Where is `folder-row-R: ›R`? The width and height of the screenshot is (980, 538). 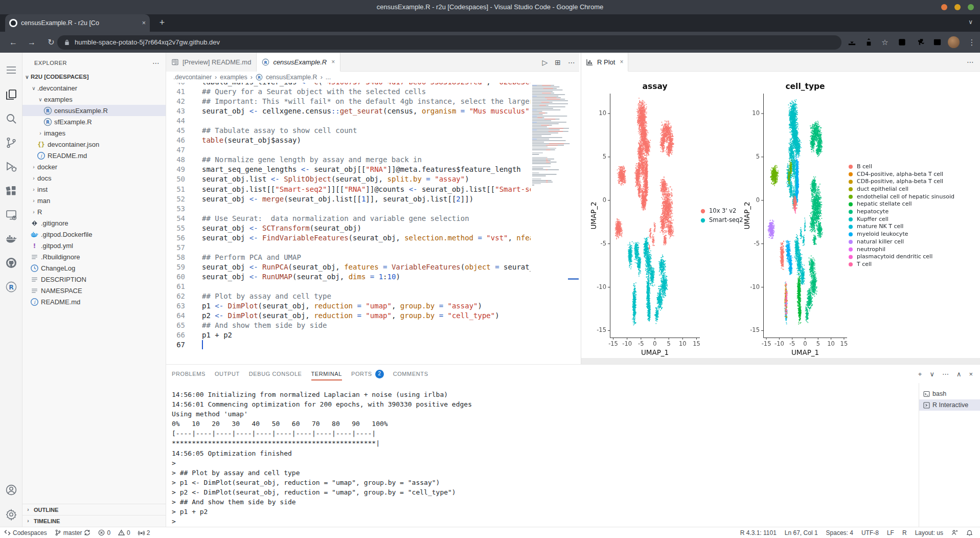
folder-row-R: ›R is located at coordinates (94, 212).